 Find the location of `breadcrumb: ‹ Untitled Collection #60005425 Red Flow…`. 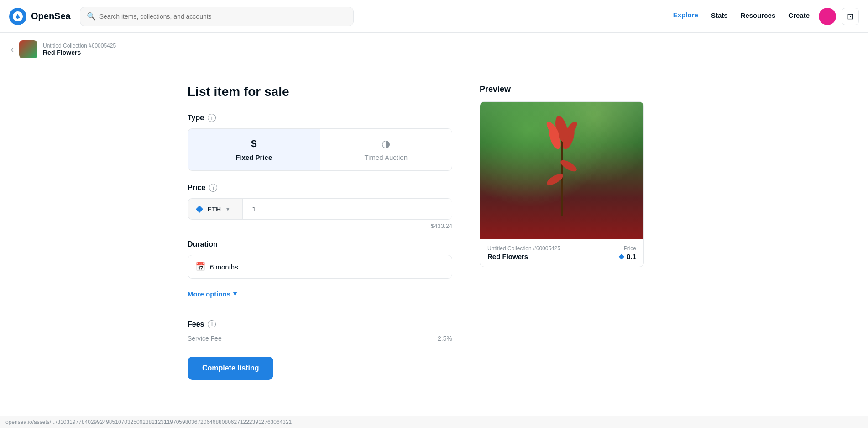

breadcrumb: ‹ Untitled Collection #60005425 Red Flow… is located at coordinates (434, 49).